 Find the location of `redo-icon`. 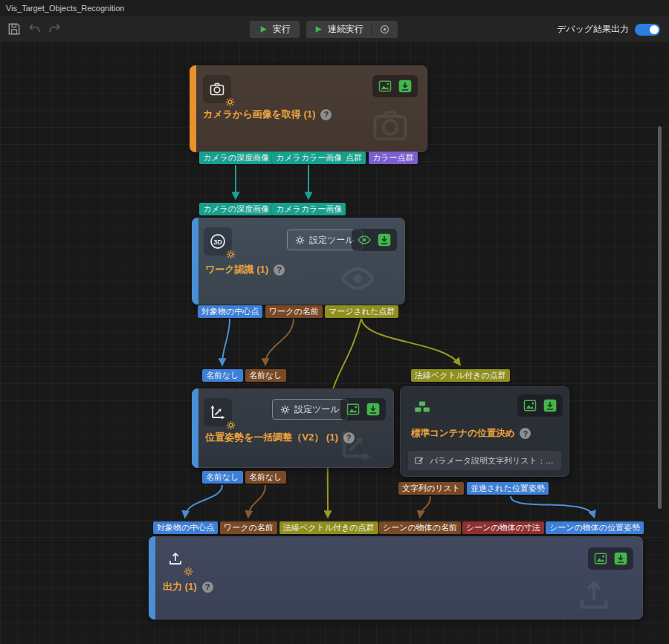

redo-icon is located at coordinates (54, 29).